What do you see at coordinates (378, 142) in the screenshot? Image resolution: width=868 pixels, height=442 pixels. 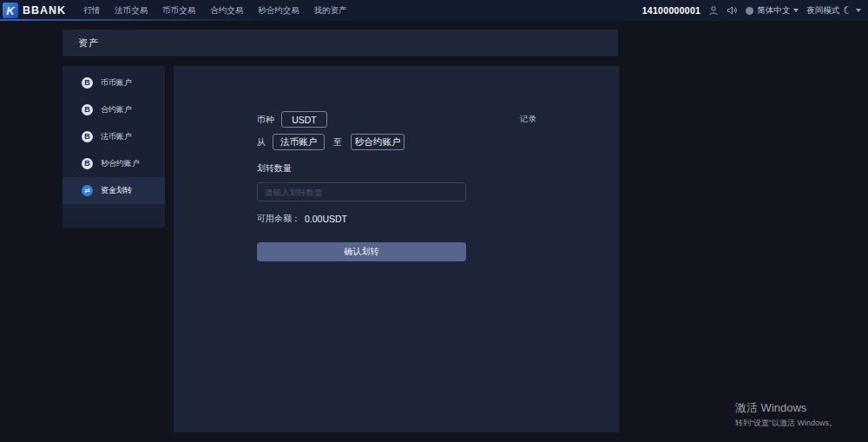 I see `to-account-select: 秒合约账户` at bounding box center [378, 142].